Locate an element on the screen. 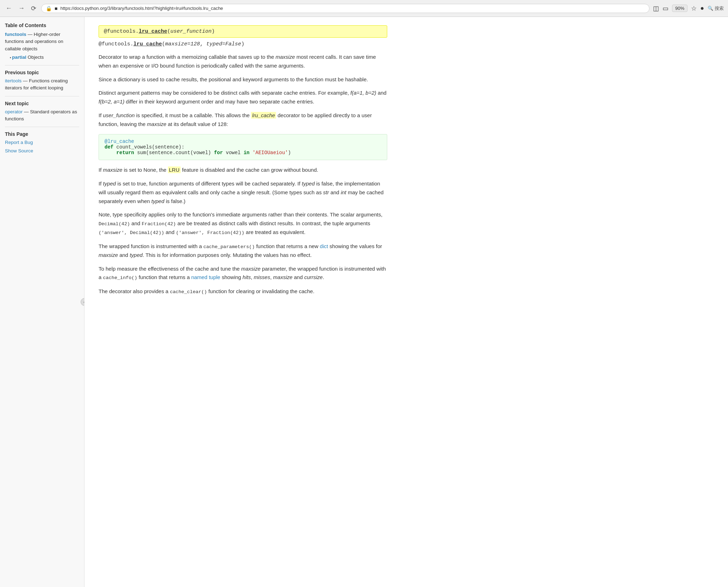  func-sig-2: @functools.lru_cache(maxsize=128, typed=… is located at coordinates (243, 44).